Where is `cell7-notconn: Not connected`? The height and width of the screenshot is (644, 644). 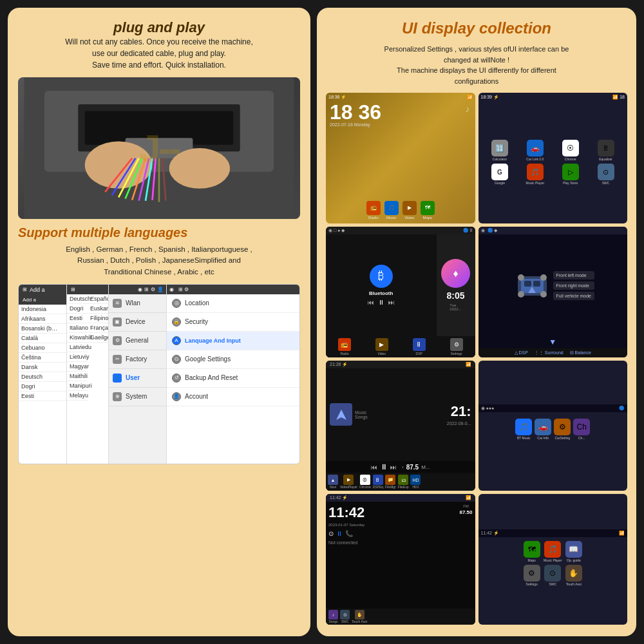
cell7-notconn: Not connected is located at coordinates (393, 542).